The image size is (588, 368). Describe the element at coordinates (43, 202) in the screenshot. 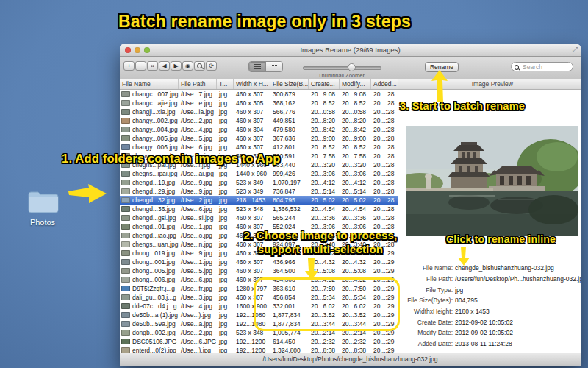

I see `photos-folder-icon` at that location.